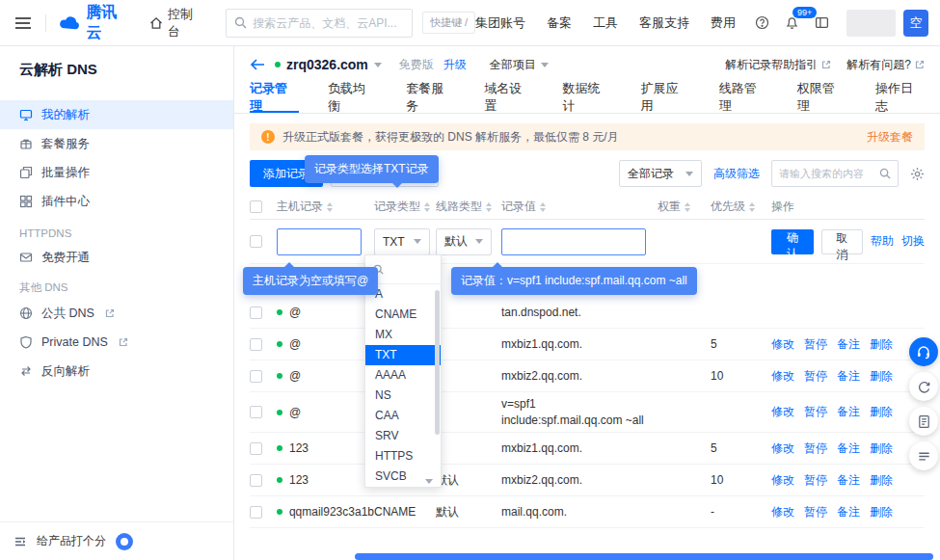 Image resolution: width=940 pixels, height=560 pixels. Describe the element at coordinates (403, 436) in the screenshot. I see `dropdown-option-srv: SRV` at that location.